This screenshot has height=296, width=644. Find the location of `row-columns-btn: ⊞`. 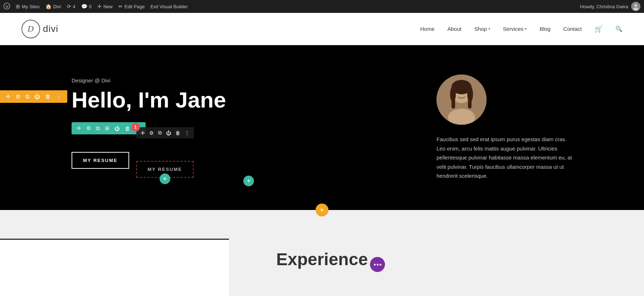

row-columns-btn: ⊞ is located at coordinates (107, 128).